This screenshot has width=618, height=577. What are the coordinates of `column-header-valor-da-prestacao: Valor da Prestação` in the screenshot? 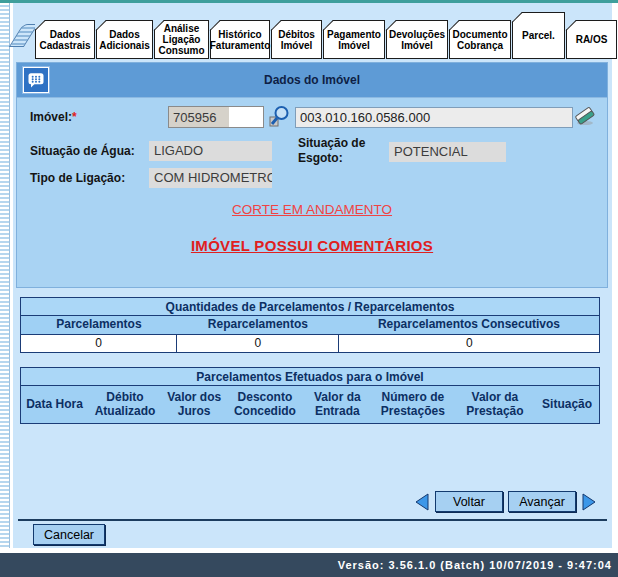 It's located at (495, 405).